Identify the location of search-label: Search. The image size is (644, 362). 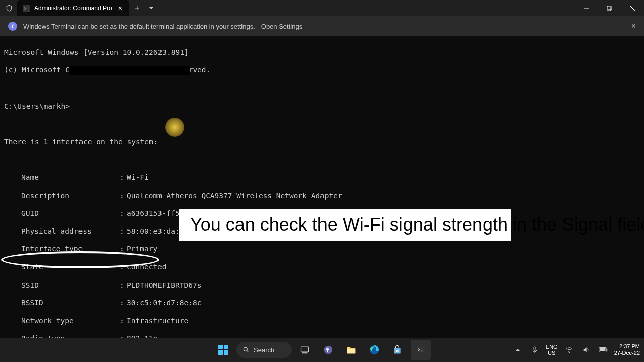
(264, 350).